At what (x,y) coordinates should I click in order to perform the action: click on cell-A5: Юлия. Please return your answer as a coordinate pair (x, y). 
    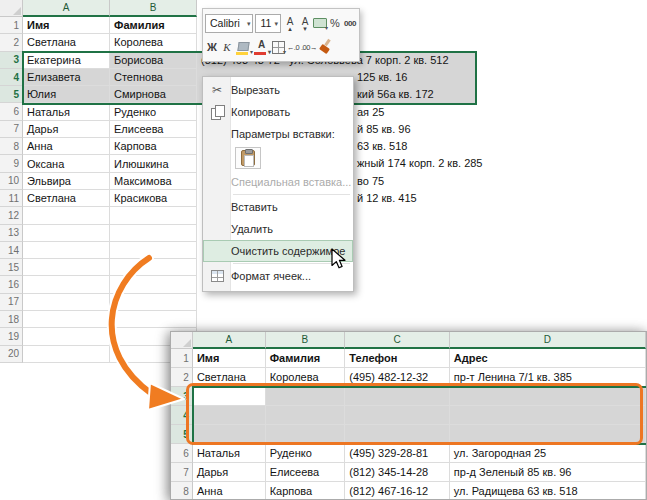
    Looking at the image, I should click on (66, 94).